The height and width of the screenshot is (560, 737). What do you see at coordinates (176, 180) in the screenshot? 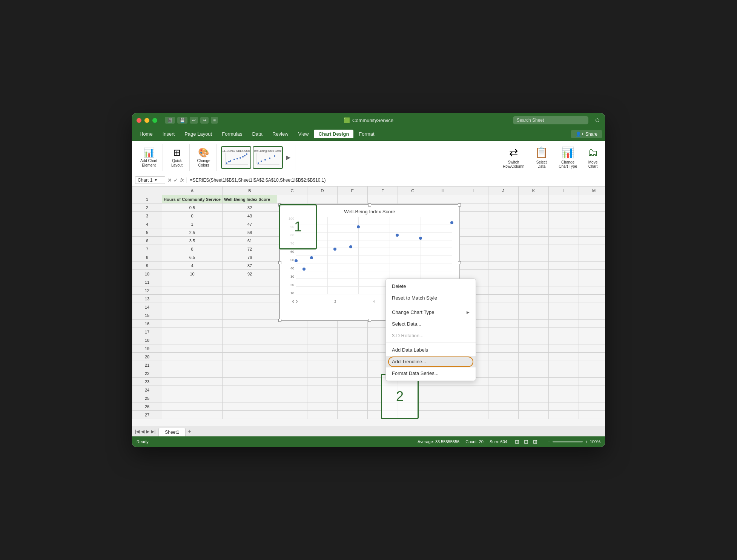
I see `confirm-formula-icon: ✓` at bounding box center [176, 180].